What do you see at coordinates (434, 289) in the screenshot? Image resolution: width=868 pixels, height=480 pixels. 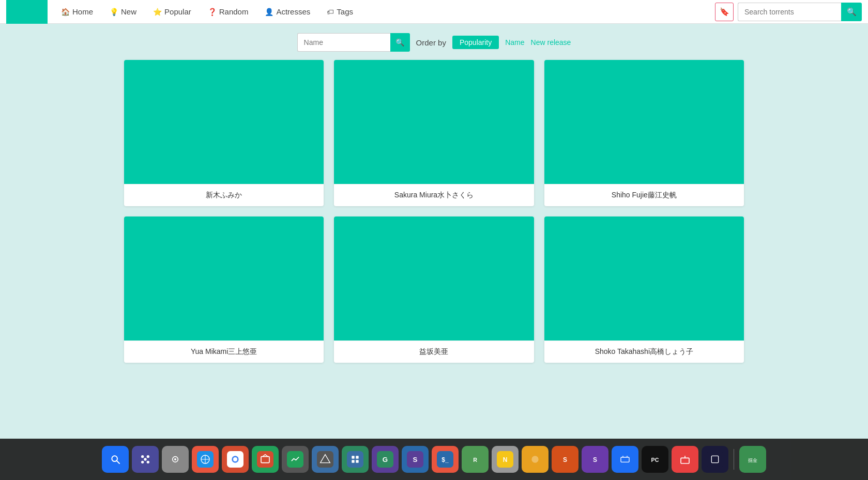 I see `actress-card-5: 益坂美亜` at bounding box center [434, 289].